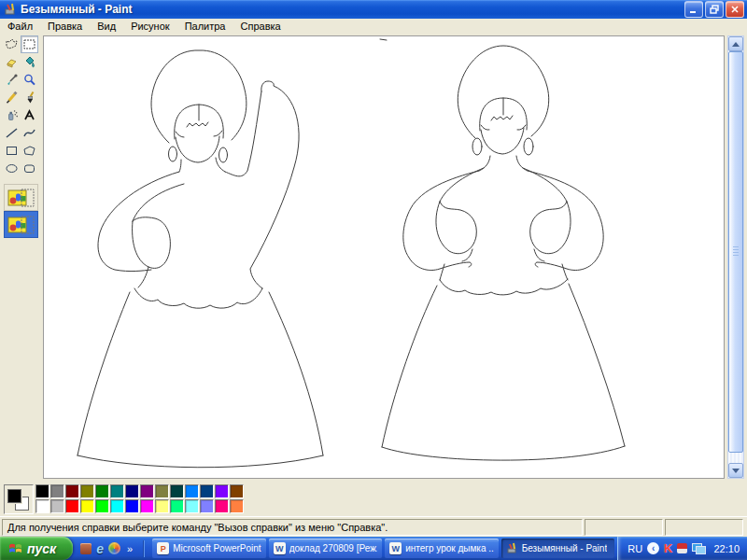  Describe the element at coordinates (374, 499) in the screenshot. I see `color-palette-bar` at that location.